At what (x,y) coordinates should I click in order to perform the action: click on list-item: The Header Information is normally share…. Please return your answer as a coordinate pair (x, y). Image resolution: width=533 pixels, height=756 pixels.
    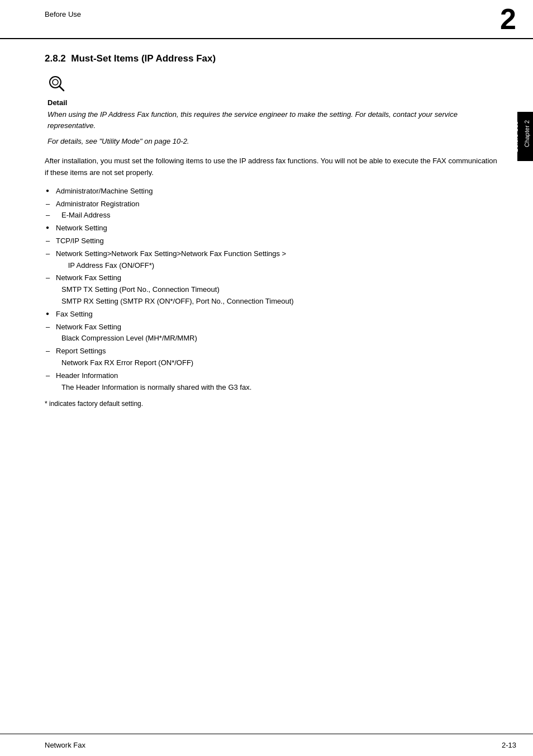
    Looking at the image, I should click on (274, 388).